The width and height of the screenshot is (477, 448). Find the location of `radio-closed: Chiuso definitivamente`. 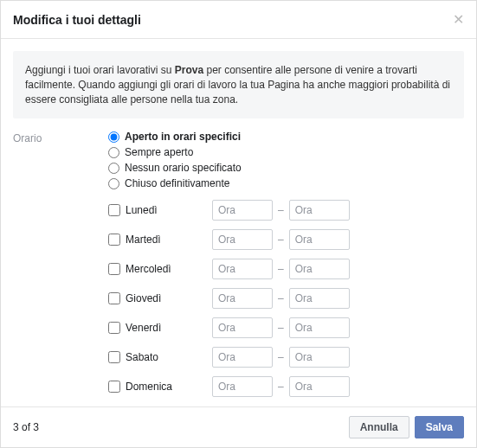

radio-closed: Chiuso definitivamente is located at coordinates (286, 183).